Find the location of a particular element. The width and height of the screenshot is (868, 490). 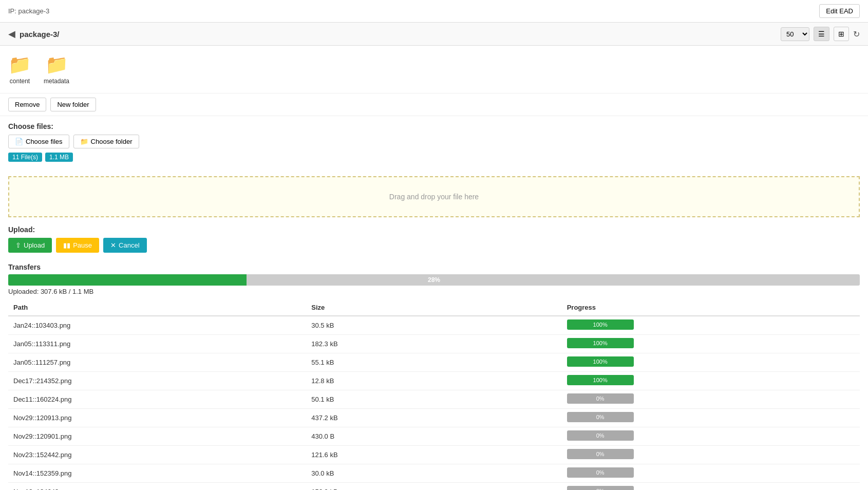

folder-item-content: 📁 content is located at coordinates (20, 69).